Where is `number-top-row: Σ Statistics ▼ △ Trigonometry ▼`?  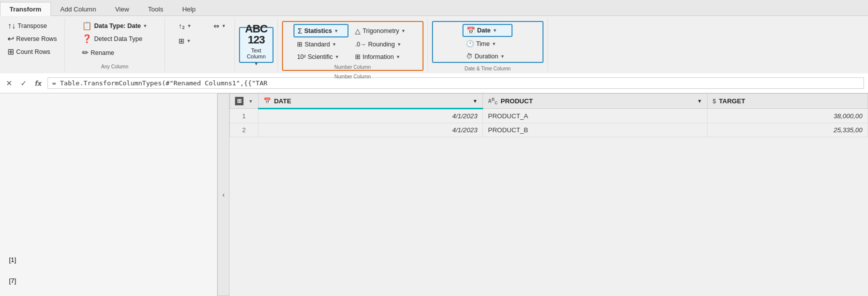
number-top-row: Σ Statistics ▼ △ Trigonometry ▼ is located at coordinates (352, 31).